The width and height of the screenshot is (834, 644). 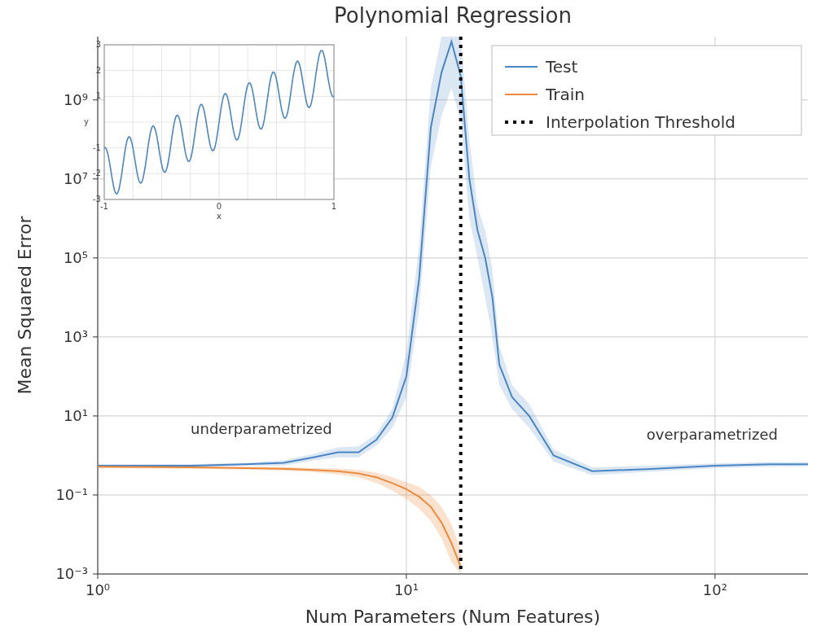 I want to click on inset-ylabel: y, so click(x=86, y=122).